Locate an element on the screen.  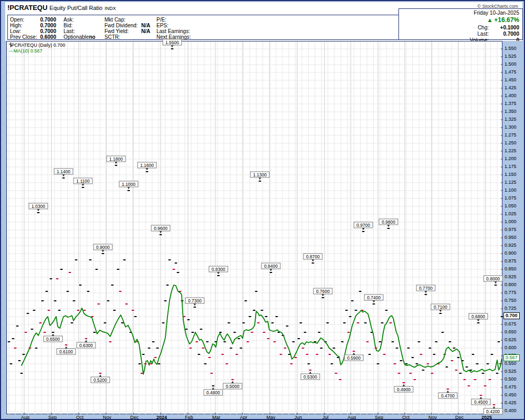
high-label: High: is located at coordinates (22, 25).